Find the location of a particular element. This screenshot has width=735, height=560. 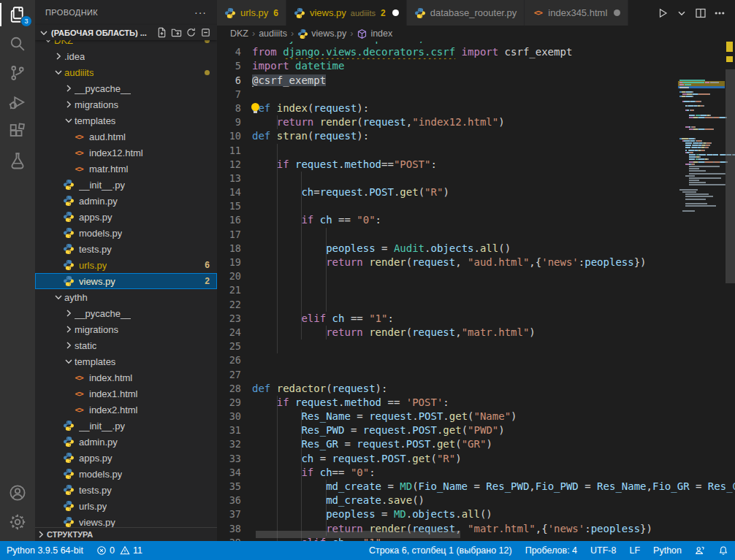

code-line-27: 27 is located at coordinates (476, 375).